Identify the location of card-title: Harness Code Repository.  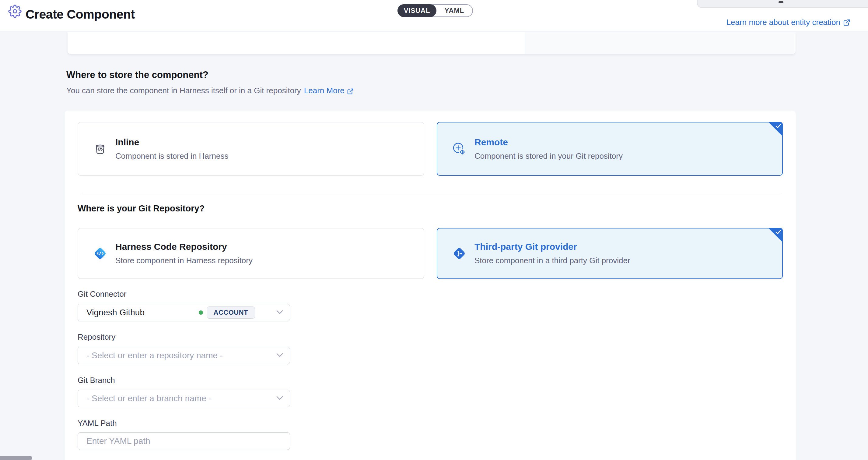
(184, 247).